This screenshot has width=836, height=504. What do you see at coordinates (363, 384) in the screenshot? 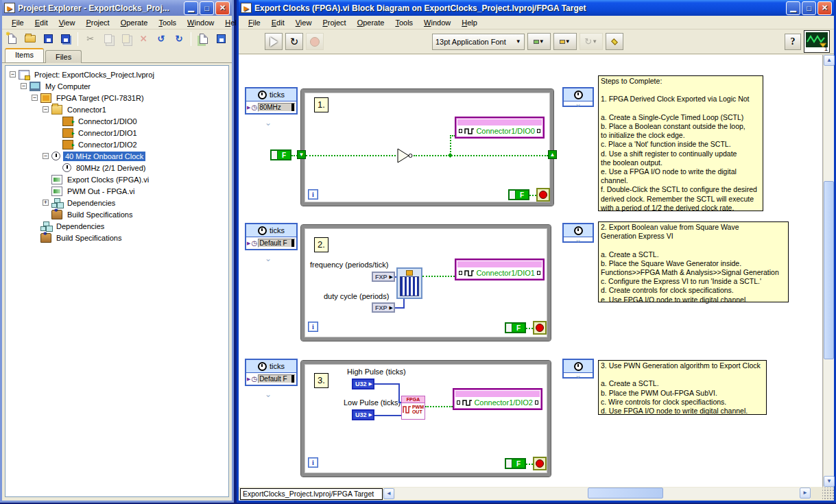
I see `high-pulse-control-terminal: U32▶` at bounding box center [363, 384].